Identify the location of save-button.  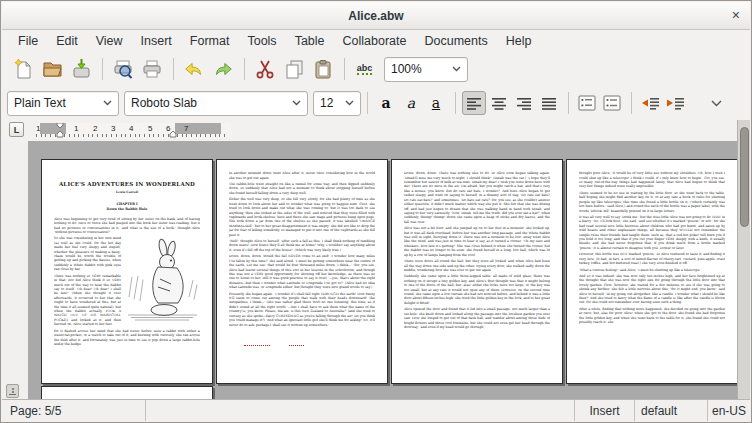
(80, 70).